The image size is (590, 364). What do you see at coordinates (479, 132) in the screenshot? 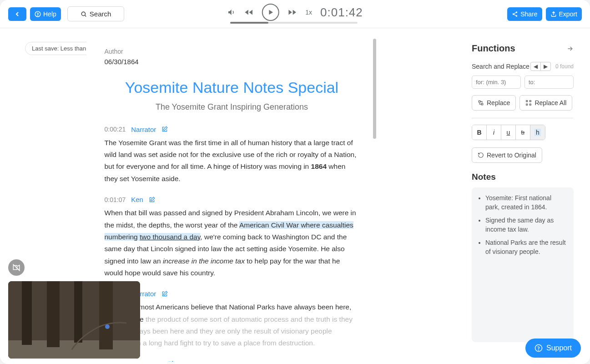
I see `bold-button: B` at bounding box center [479, 132].